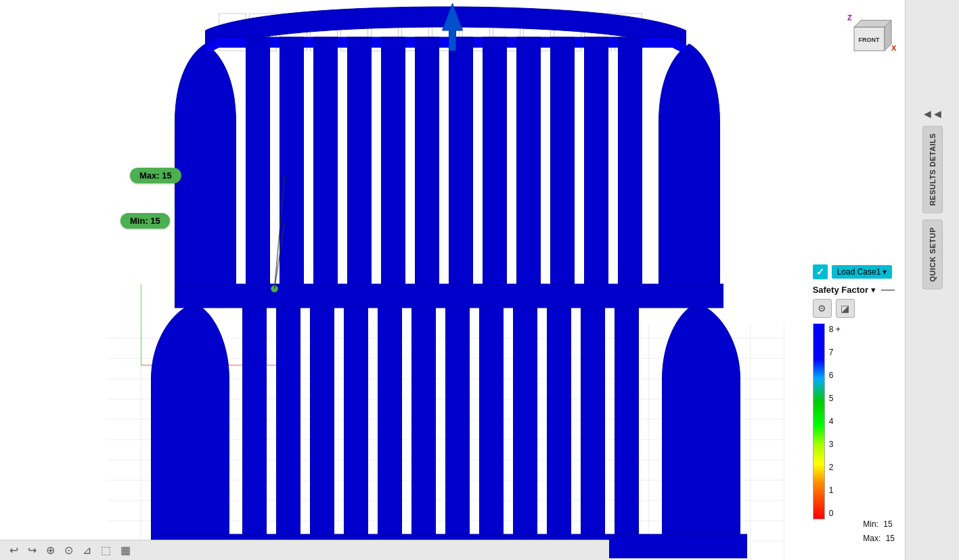 This screenshot has height=560, width=959. What do you see at coordinates (854, 289) in the screenshot?
I see `safety-factor-row: Safety Factor ▾` at bounding box center [854, 289].